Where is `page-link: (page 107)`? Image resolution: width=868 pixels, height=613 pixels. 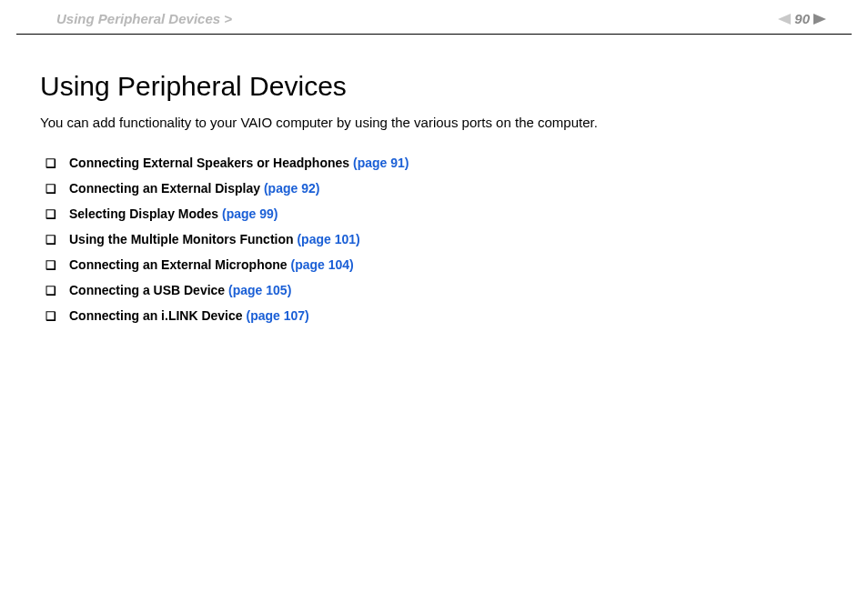
page-link: (page 107) is located at coordinates (277, 316).